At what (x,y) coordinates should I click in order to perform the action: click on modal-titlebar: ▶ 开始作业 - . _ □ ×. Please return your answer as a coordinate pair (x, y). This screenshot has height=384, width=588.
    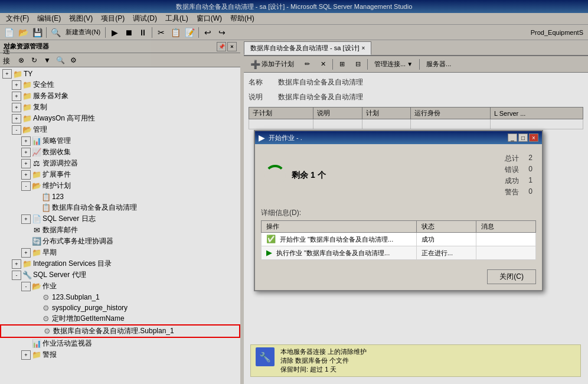
    Looking at the image, I should click on (398, 138).